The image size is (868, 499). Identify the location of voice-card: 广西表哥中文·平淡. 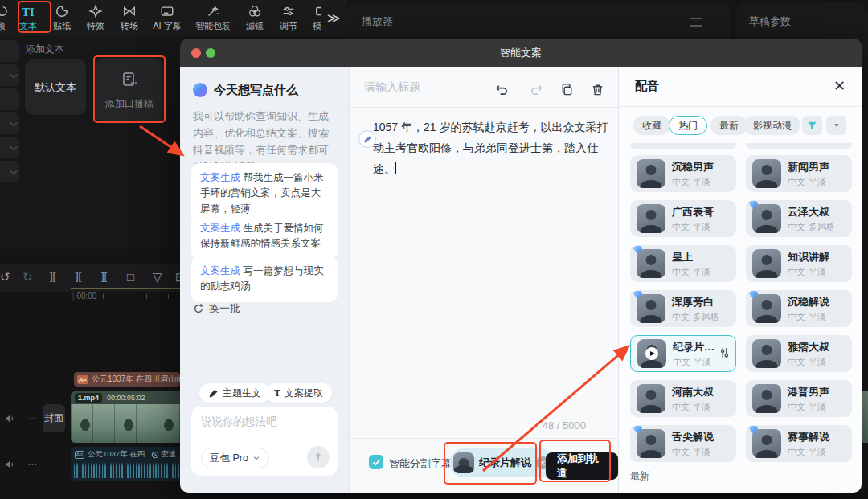
(683, 219).